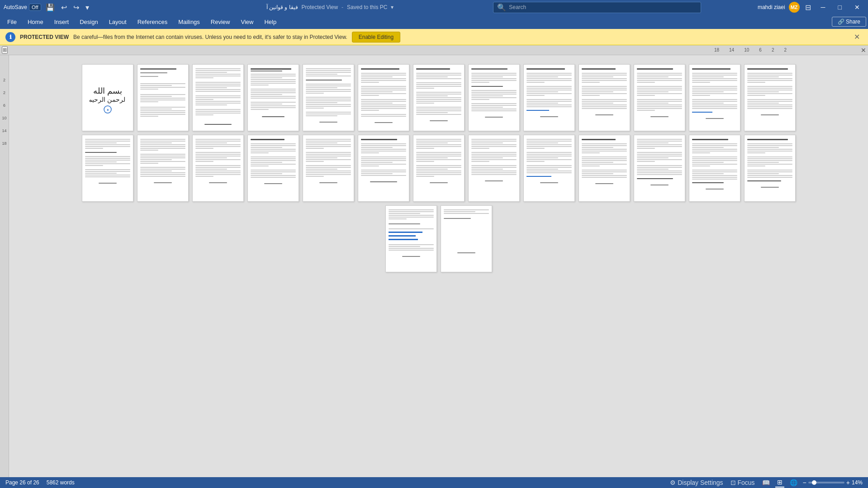 Image resolution: width=868 pixels, height=488 pixels. I want to click on save-button: 💾, so click(50, 7).